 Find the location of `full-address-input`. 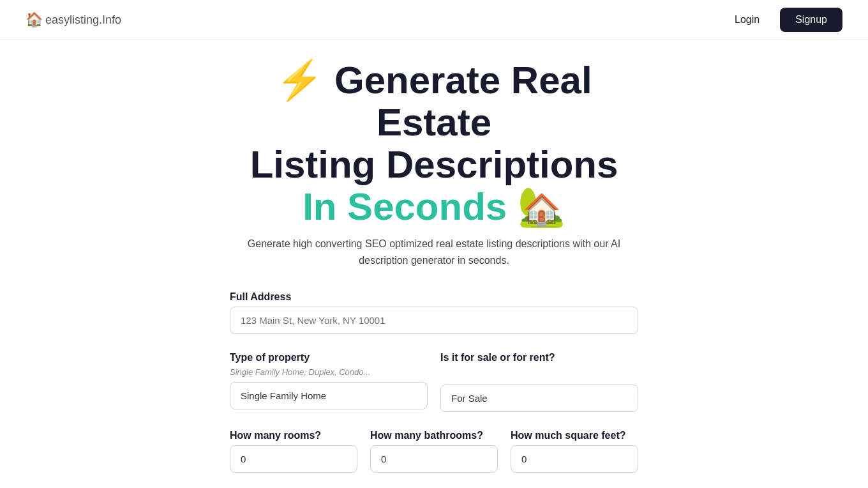

full-address-input is located at coordinates (434, 321).